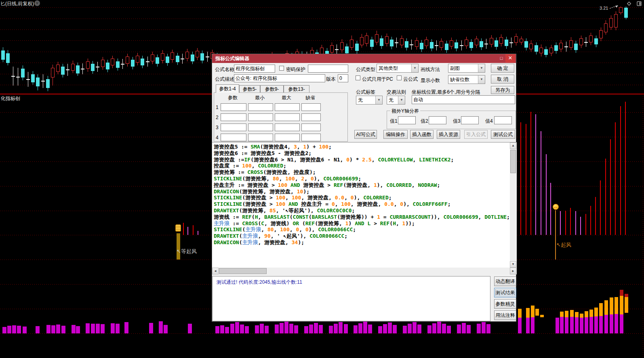 The width and height of the screenshot is (644, 358). Describe the element at coordinates (407, 120) in the screenshot. I see `extra-y1-input` at that location.